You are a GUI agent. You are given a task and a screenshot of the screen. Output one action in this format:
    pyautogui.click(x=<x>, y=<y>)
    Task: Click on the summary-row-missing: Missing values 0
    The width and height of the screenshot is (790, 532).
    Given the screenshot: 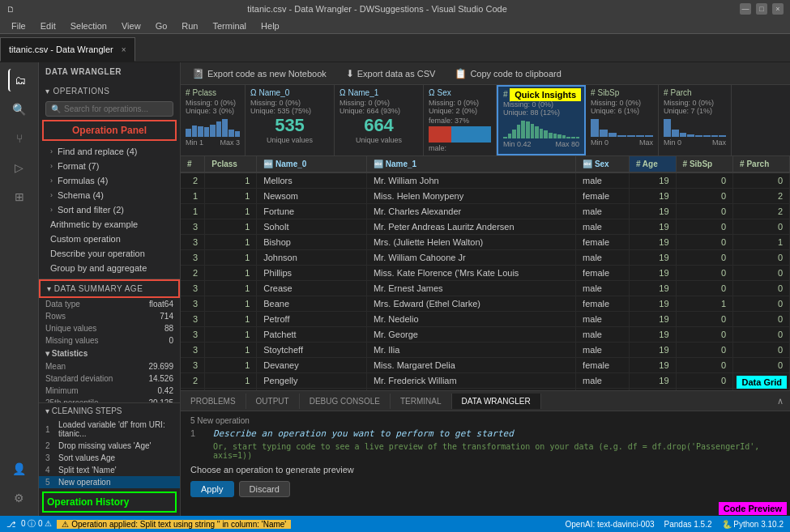 What is the action you would take?
    pyautogui.click(x=109, y=340)
    